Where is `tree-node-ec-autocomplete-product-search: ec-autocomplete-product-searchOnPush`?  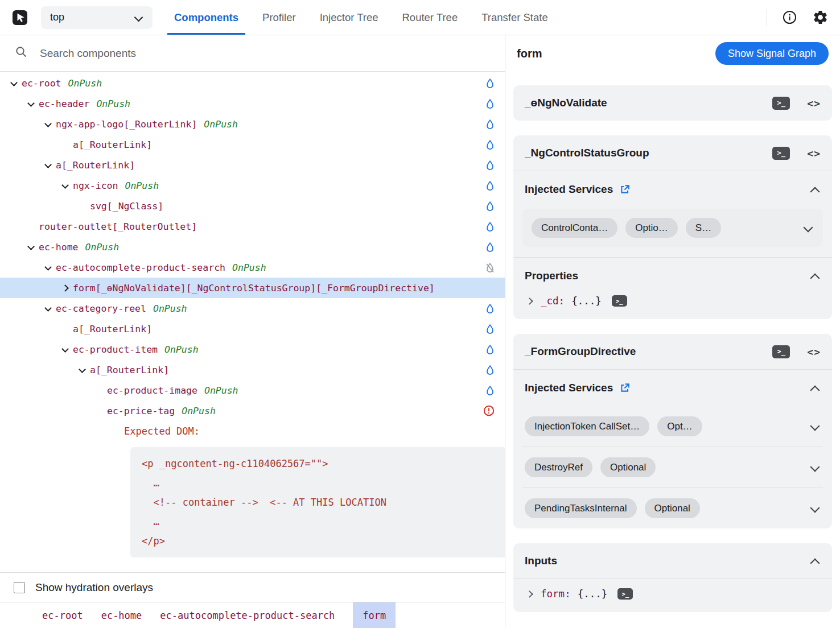 tree-node-ec-autocomplete-product-search: ec-autocomplete-product-searchOnPush is located at coordinates (253, 267).